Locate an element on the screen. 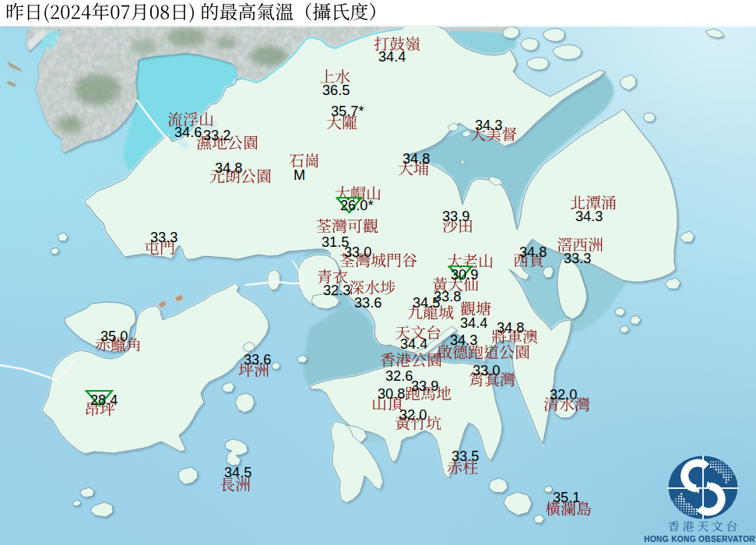 This screenshot has height=545, width=756. svg-text: 28.4 is located at coordinates (104, 400).